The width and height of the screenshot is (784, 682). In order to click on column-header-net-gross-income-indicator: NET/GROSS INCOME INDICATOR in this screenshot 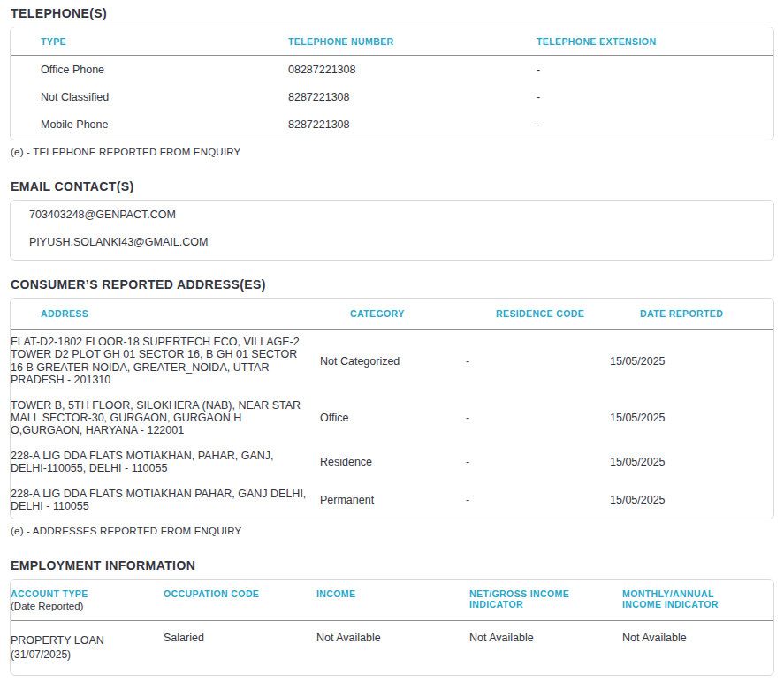, I will do `click(546, 599)`.